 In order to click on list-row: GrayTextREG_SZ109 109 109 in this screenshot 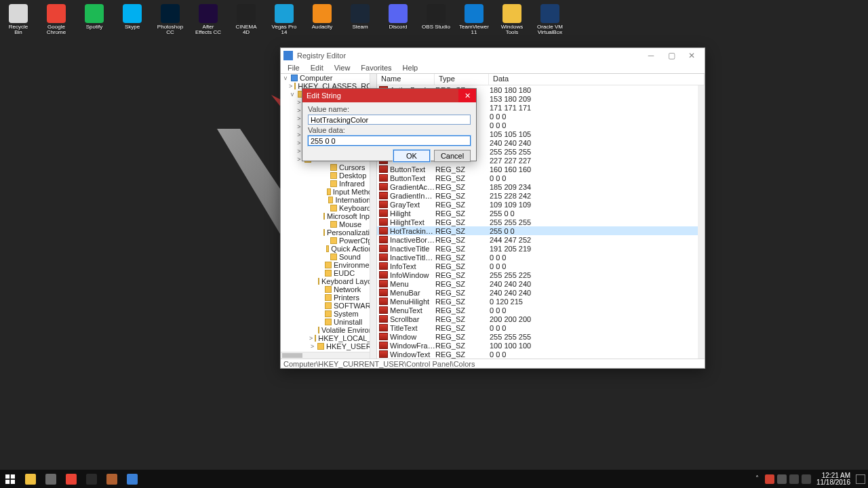, I will do `click(541, 205)`.